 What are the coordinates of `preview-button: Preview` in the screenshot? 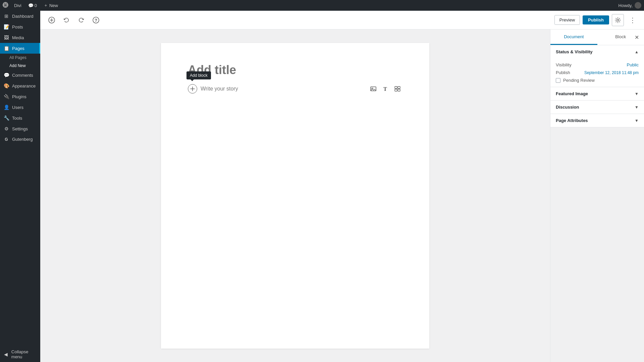 It's located at (567, 20).